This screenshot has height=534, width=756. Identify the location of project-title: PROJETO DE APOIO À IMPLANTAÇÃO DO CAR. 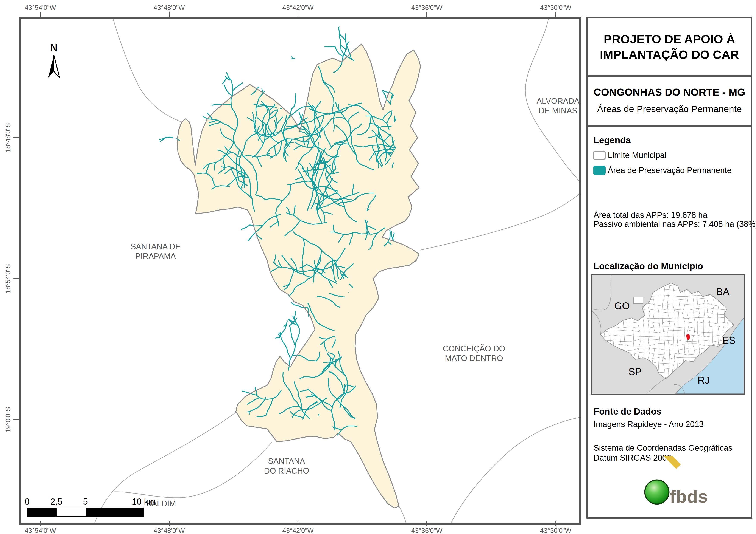
(669, 47).